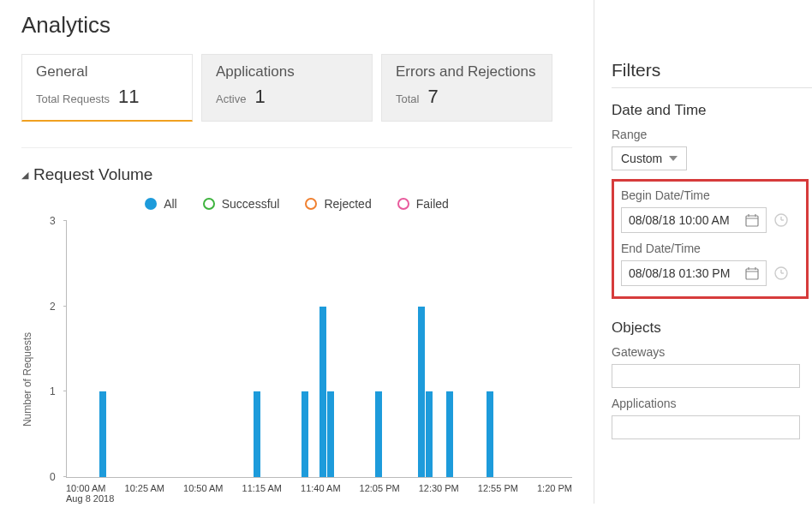 The image size is (812, 525). Describe the element at coordinates (53, 221) in the screenshot. I see `y-tick: 3` at that location.